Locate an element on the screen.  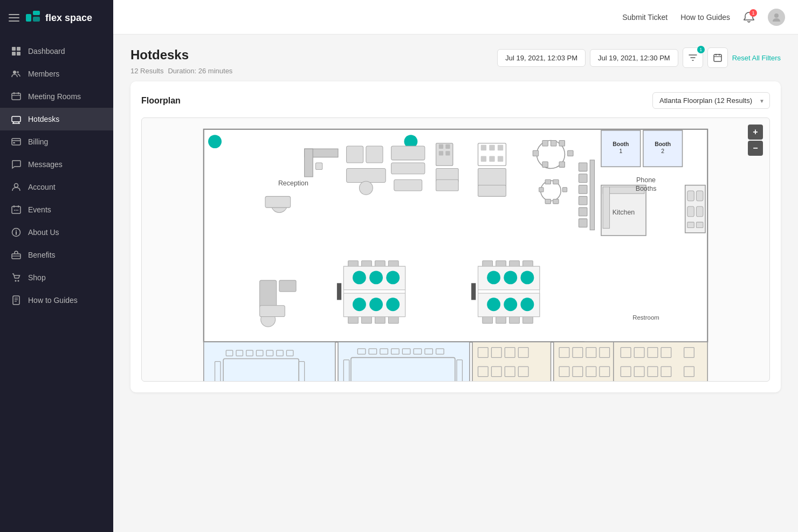
date-end-button: Jul 19, 2021, 12:30 PM is located at coordinates (634, 58).